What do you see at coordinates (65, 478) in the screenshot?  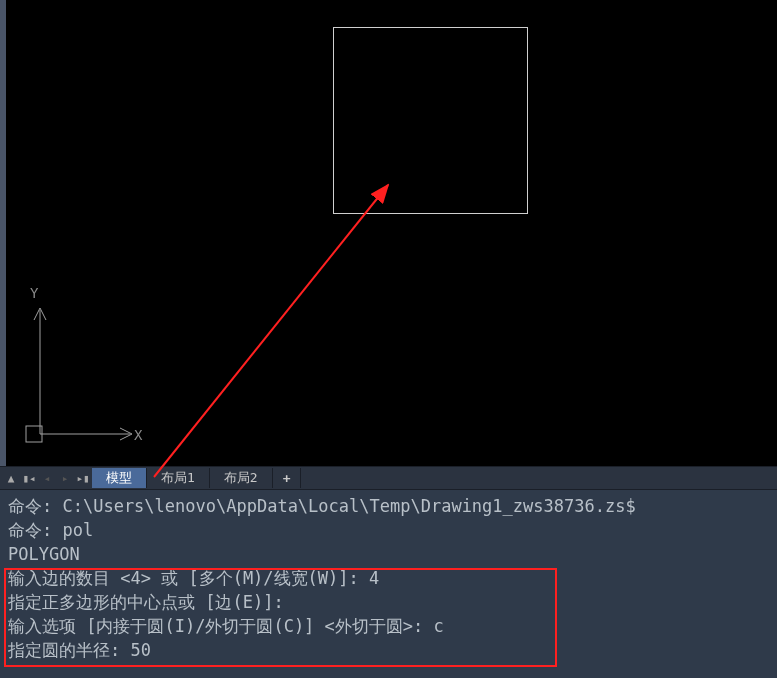 I see `tab-nav-next-icon: ▸` at bounding box center [65, 478].